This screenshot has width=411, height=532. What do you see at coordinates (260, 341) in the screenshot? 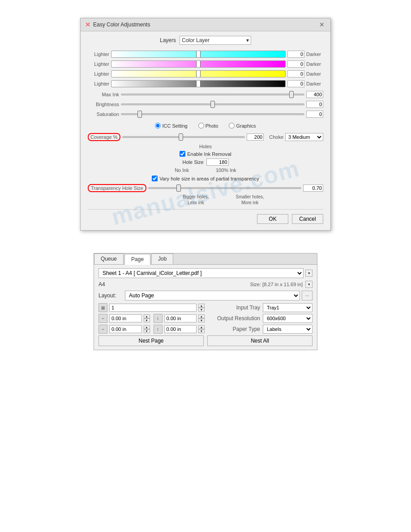
I see `nest-all-button: Nest All` at bounding box center [260, 341].